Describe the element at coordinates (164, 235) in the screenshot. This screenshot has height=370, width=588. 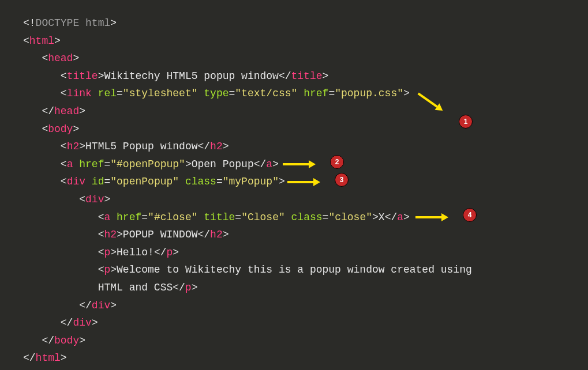
I see `code-line: <h2>POPUP WINDOW</h2>` at that location.